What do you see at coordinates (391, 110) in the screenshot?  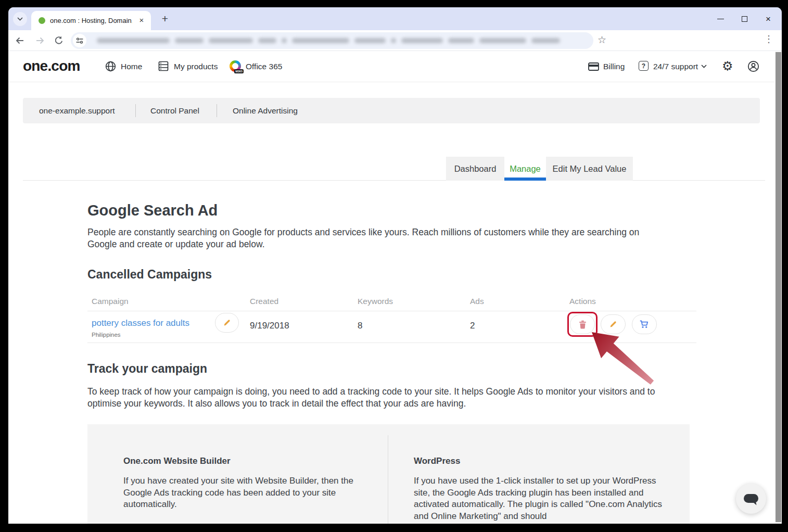 I see `breadcrumb: one-example.support Control Panel Online…` at bounding box center [391, 110].